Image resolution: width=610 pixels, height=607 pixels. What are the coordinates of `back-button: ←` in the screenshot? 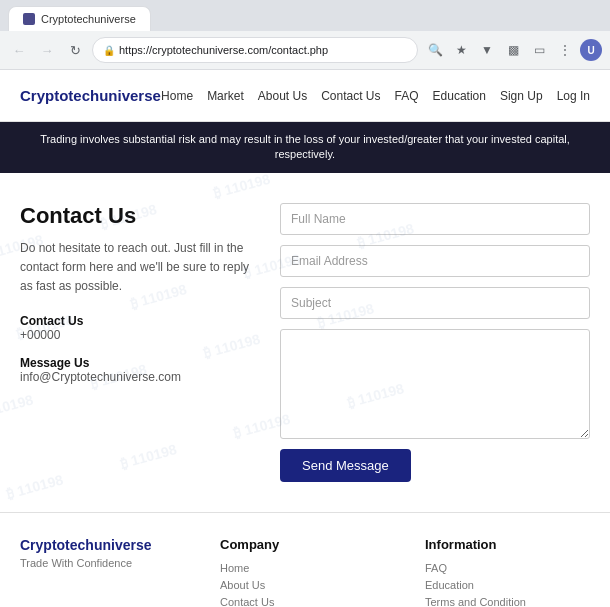 It's located at (19, 50).